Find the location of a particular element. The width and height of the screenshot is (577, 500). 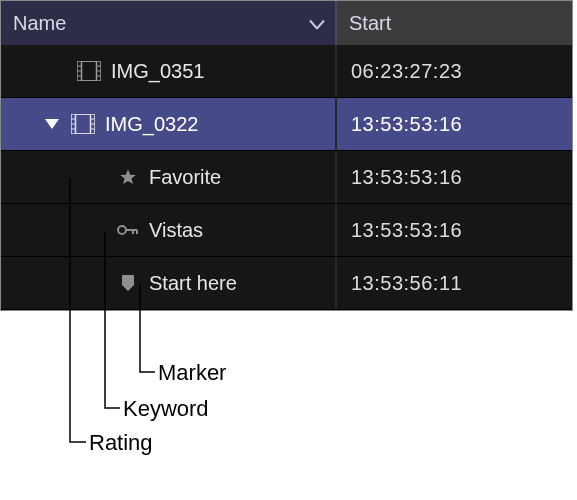

cell-name: IMG_0322 is located at coordinates (169, 124).